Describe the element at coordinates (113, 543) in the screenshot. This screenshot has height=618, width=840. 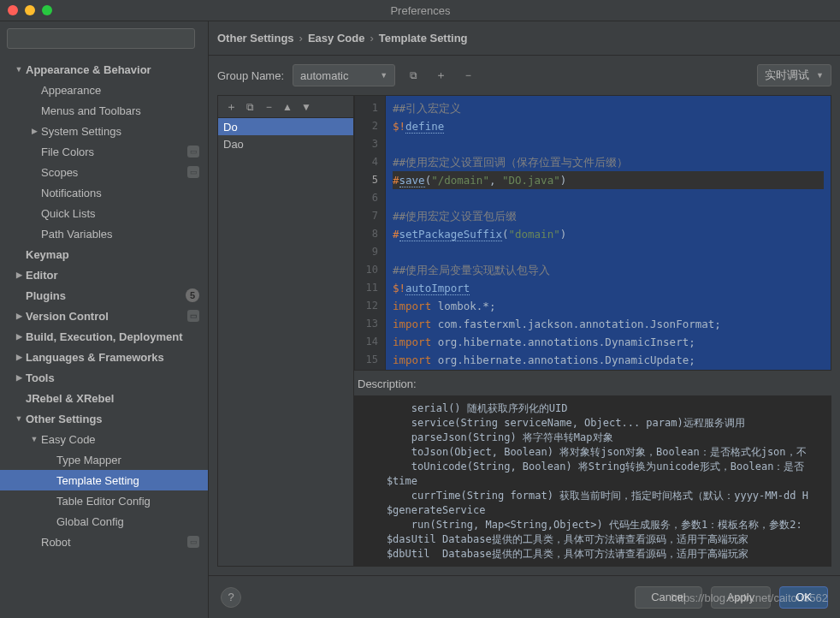
I see `sidebar-item-label: Robot` at that location.